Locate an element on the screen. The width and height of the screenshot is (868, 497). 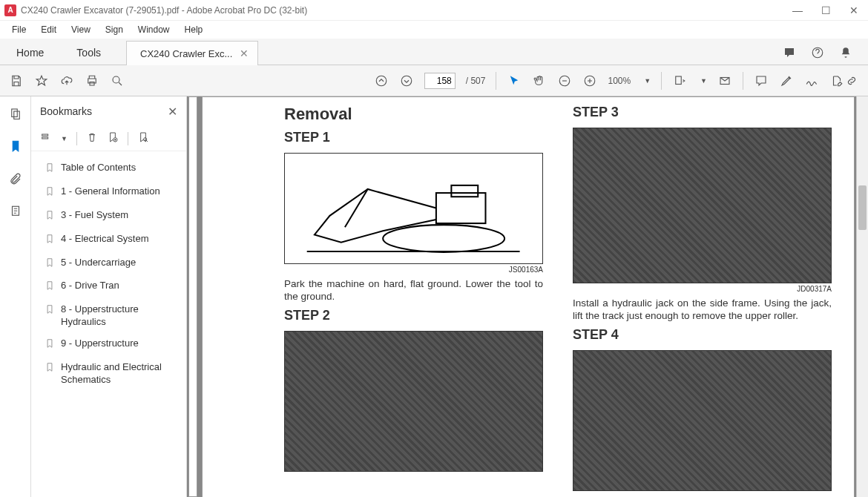
link-icon is located at coordinates (852, 81).